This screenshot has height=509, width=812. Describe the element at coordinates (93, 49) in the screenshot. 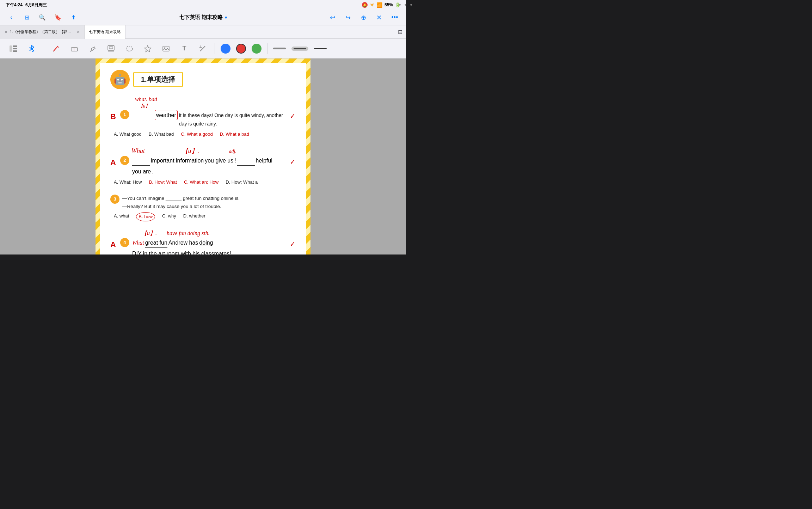

I see `highlighter-tool` at that location.